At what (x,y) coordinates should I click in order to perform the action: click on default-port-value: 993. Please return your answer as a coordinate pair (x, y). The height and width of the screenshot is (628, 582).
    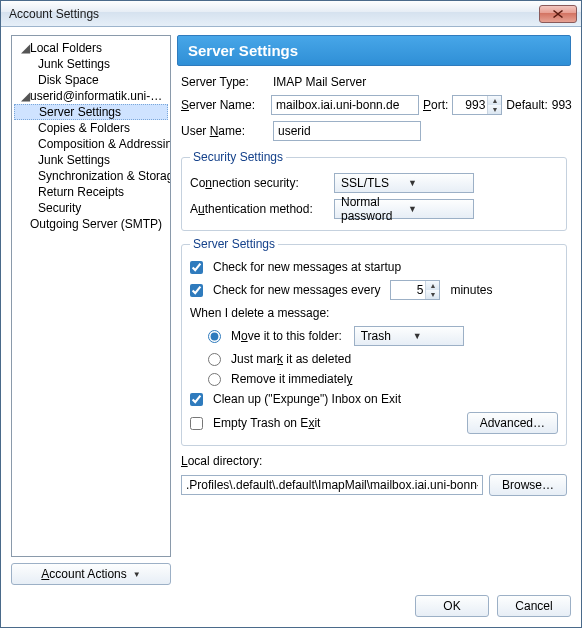
    Looking at the image, I should click on (562, 105).